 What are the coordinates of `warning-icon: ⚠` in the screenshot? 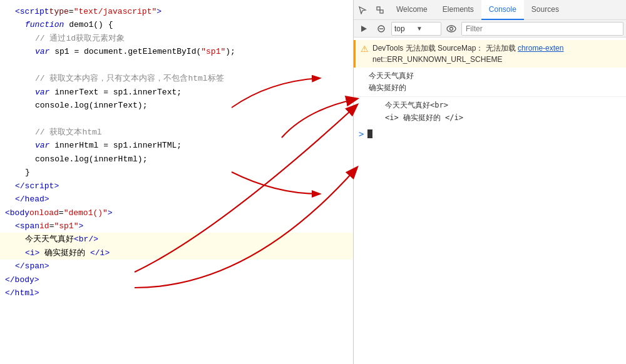 It's located at (364, 49).